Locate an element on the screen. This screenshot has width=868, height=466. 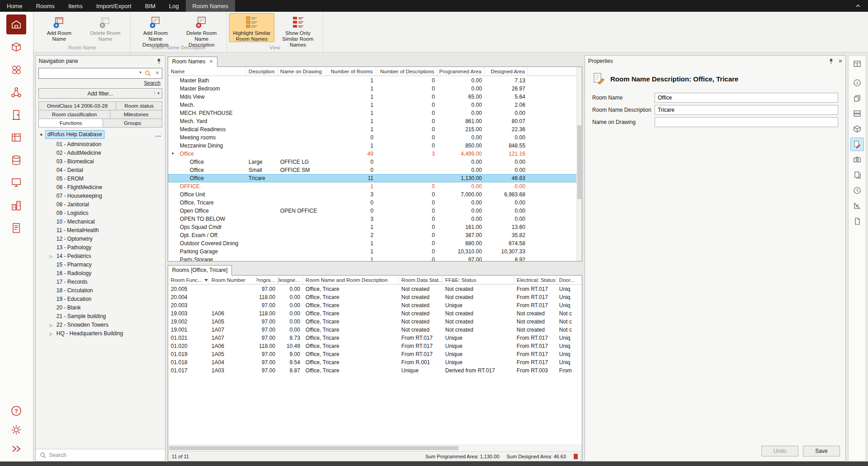
display-button is located at coordinates (16, 183).